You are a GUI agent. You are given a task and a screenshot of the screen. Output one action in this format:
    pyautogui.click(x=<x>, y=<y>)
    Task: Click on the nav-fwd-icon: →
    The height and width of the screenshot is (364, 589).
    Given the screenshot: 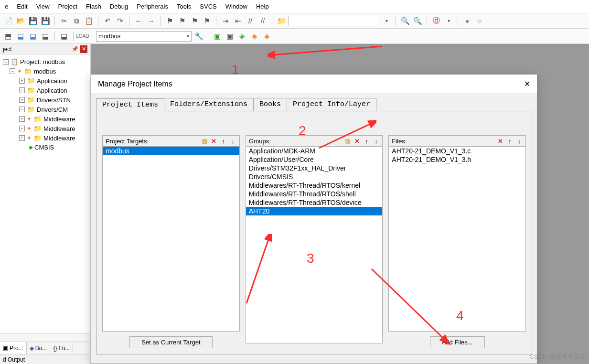 What is the action you would take?
    pyautogui.click(x=151, y=21)
    